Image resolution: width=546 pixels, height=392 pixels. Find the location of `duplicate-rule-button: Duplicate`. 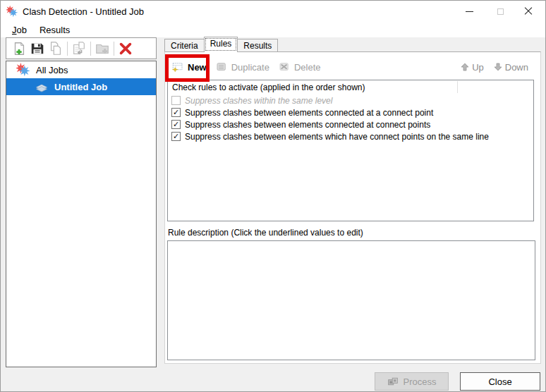

duplicate-rule-button: Duplicate is located at coordinates (243, 67).